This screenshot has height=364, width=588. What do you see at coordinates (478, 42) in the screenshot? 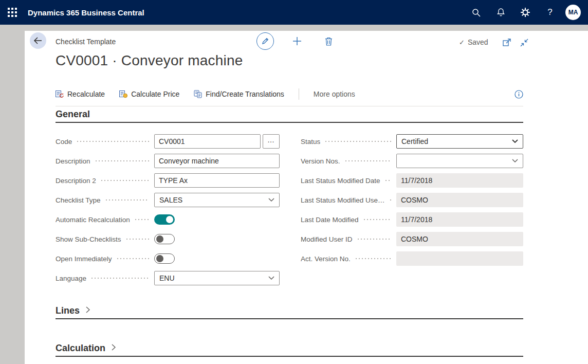
I see `save-status-label: Saved` at bounding box center [478, 42].